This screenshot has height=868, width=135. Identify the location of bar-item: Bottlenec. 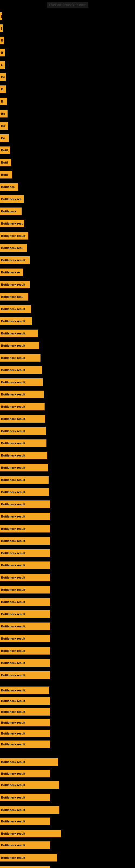
(9, 187).